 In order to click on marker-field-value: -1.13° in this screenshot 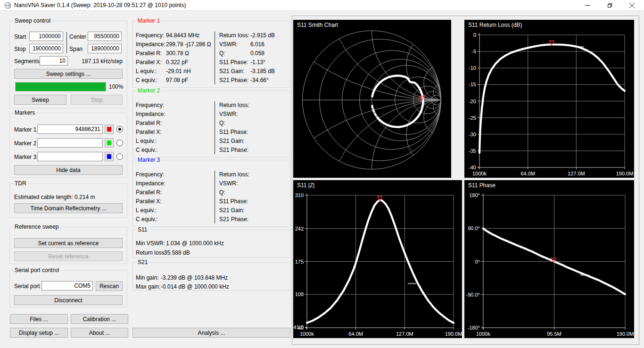, I will do `click(258, 62)`.